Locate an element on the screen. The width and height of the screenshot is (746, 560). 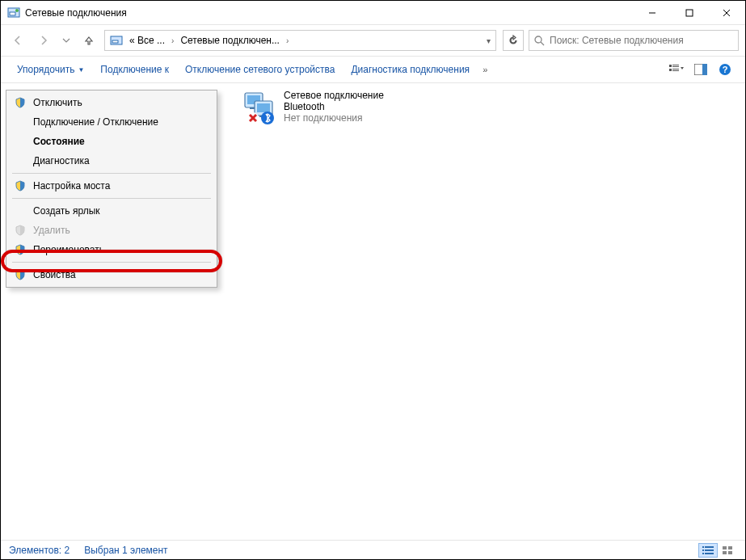
up-button is located at coordinates (89, 40).